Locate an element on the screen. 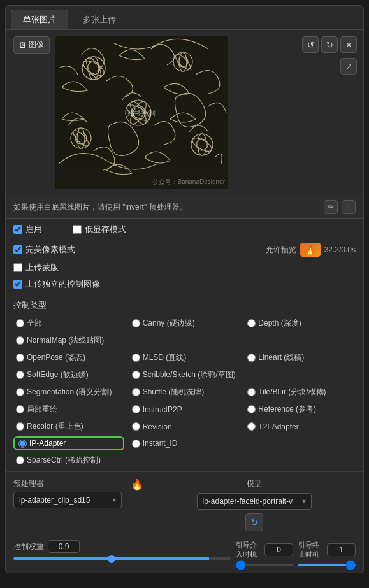 The height and width of the screenshot is (588, 369). preprocessor-select: ip-adapter_clip_sd15 is located at coordinates (68, 500).